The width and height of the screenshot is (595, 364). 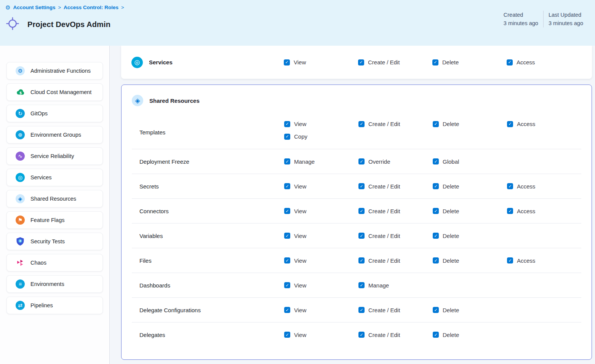 What do you see at coordinates (20, 284) in the screenshot?
I see `environments-icon: ≡` at bounding box center [20, 284].